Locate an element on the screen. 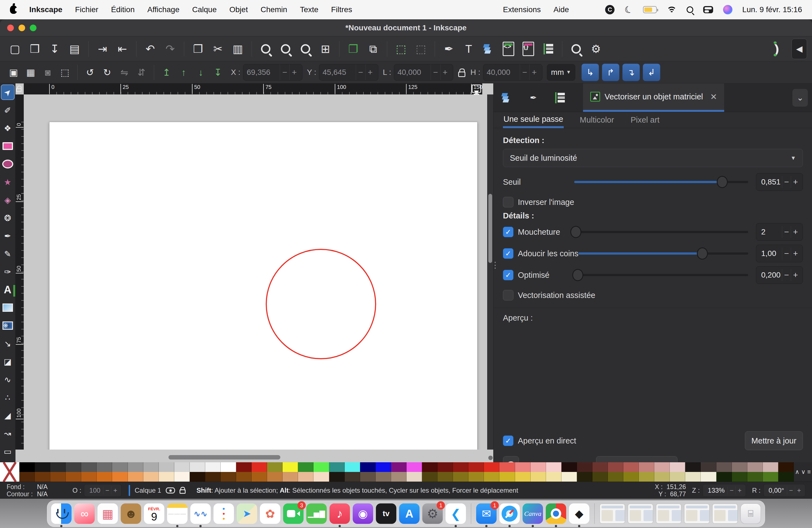 This screenshot has height=528, width=812. gradient-tool is located at coordinates (8, 308).